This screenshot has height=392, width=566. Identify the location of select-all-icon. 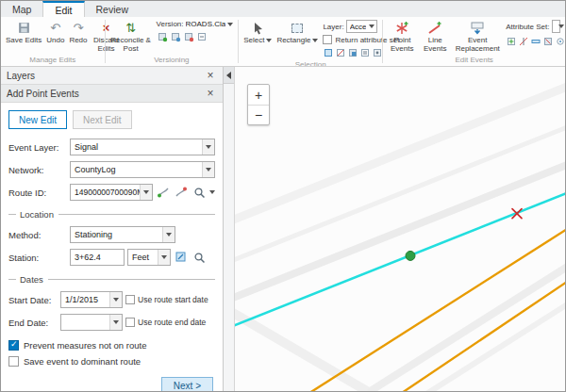
(328, 53).